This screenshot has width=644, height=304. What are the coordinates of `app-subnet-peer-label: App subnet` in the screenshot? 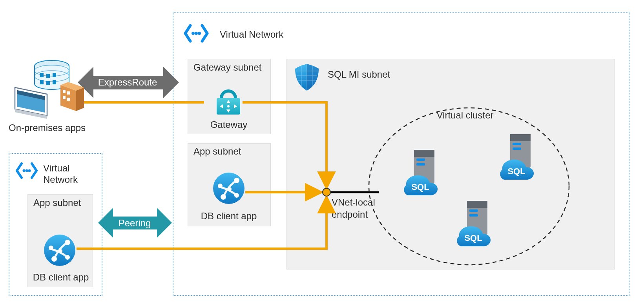 It's located at (61, 203).